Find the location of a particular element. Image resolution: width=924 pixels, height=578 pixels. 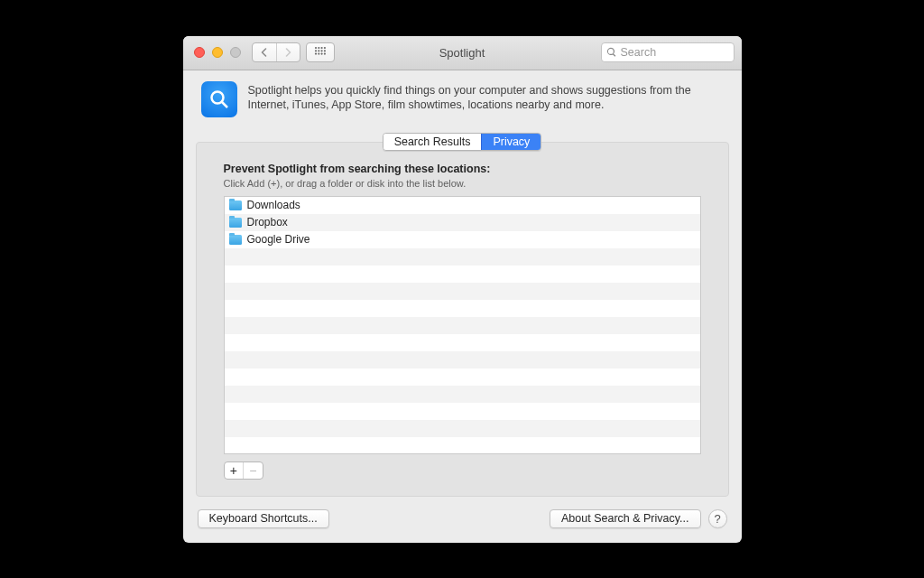

help-button: ? is located at coordinates (718, 518).